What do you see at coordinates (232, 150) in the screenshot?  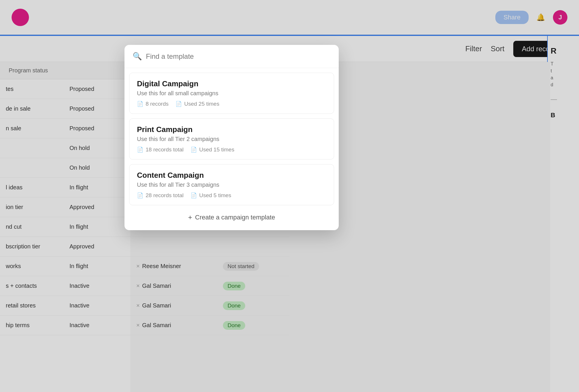 I see `template-meta: 📄 18 records total 📄 Used 15 times` at bounding box center [232, 150].